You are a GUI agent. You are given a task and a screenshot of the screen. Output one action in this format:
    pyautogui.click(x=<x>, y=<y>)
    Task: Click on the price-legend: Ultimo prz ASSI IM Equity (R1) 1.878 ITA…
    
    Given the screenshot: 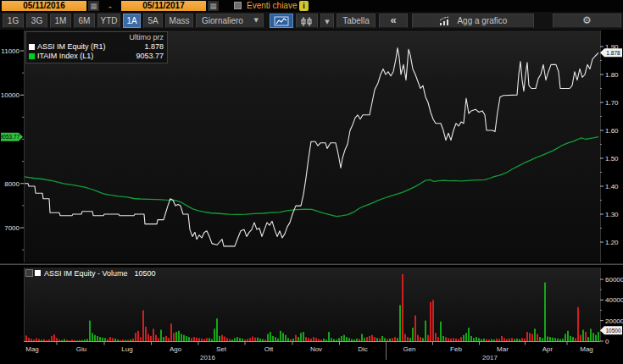 What is the action you would take?
    pyautogui.click(x=97, y=47)
    